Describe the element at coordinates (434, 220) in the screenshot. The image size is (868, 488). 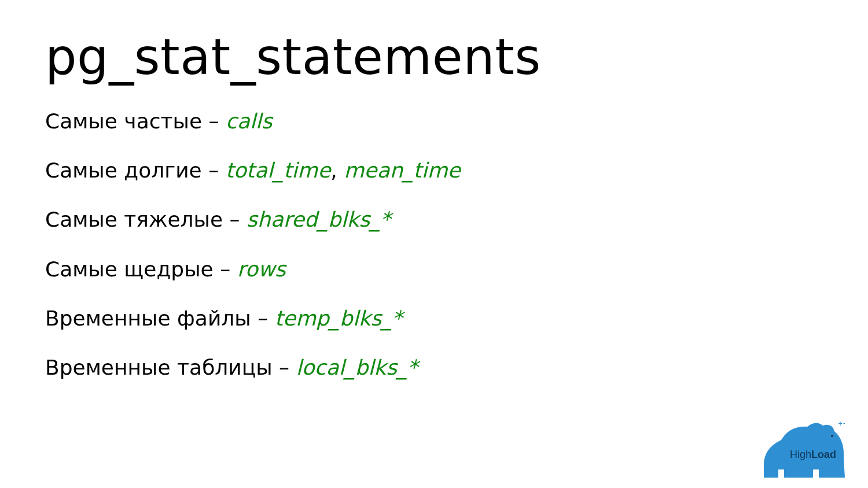
I see `list-item: Самые тяжелые – shared_blks_*` at that location.